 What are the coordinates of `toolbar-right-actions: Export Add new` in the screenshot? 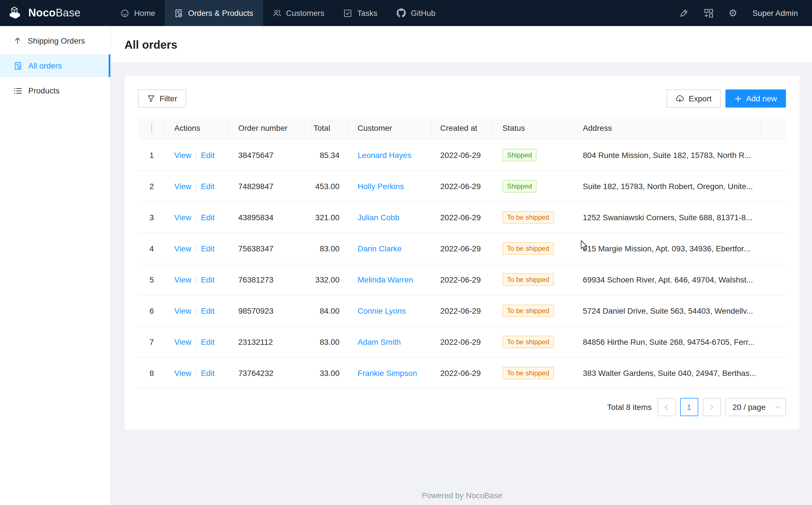 It's located at (726, 99).